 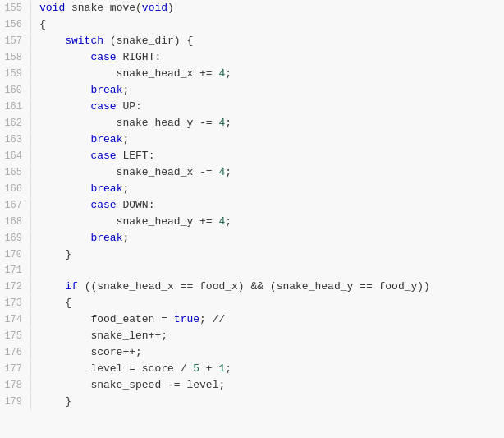 I want to click on code-row: 177 level = score / 5 + 1;, so click(x=252, y=369).